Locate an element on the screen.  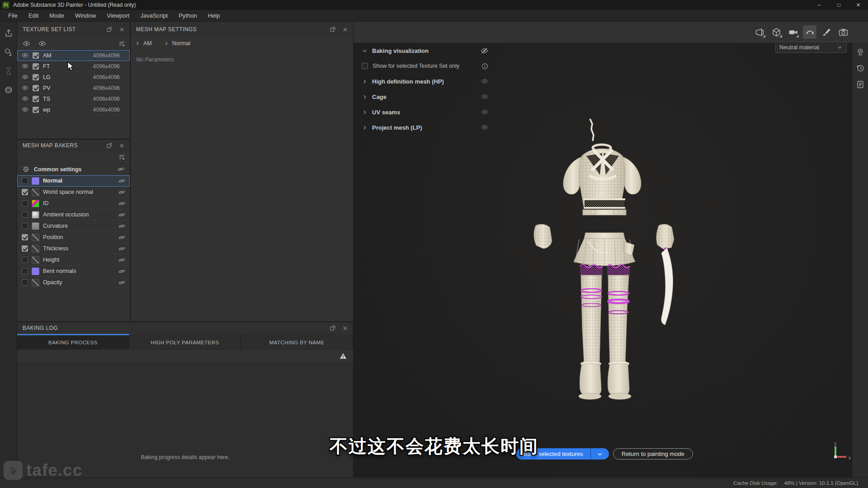
baker-row: Bent normals is located at coordinates (73, 271).